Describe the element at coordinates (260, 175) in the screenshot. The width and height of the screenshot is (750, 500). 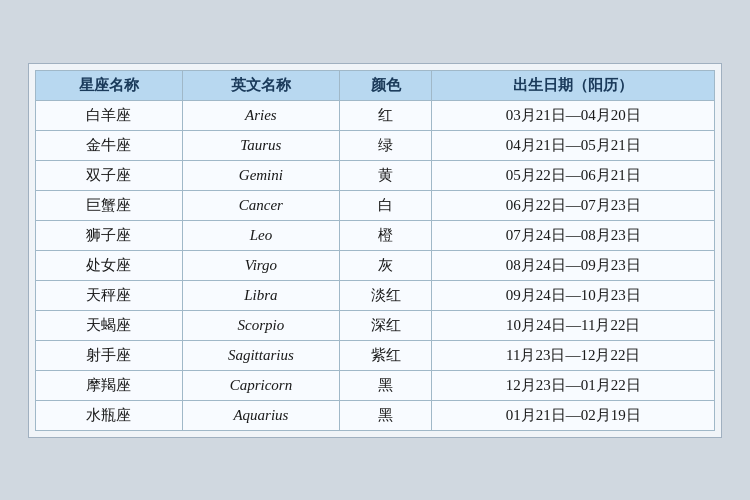
I see `cell-en-name: Gemini` at that location.